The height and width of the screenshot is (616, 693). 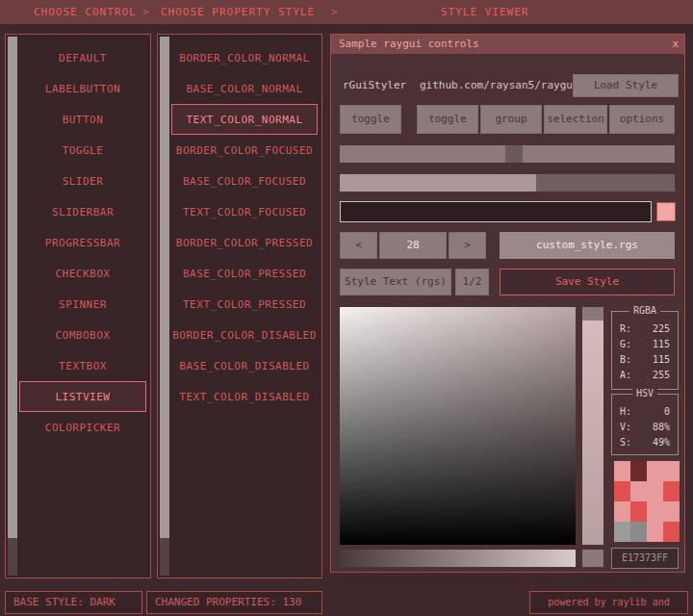 I want to click on alpha-slider-box, so click(x=593, y=558).